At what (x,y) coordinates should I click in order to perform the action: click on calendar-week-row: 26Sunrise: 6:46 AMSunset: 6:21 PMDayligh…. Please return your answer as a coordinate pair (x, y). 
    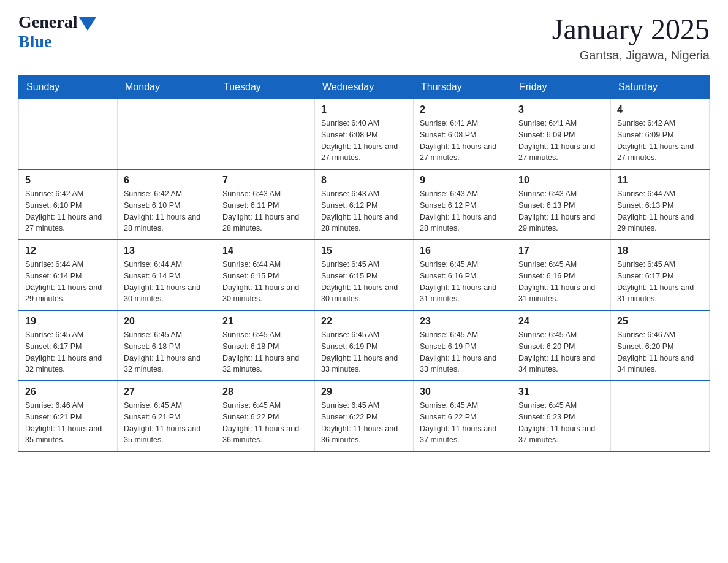
    Looking at the image, I should click on (364, 416).